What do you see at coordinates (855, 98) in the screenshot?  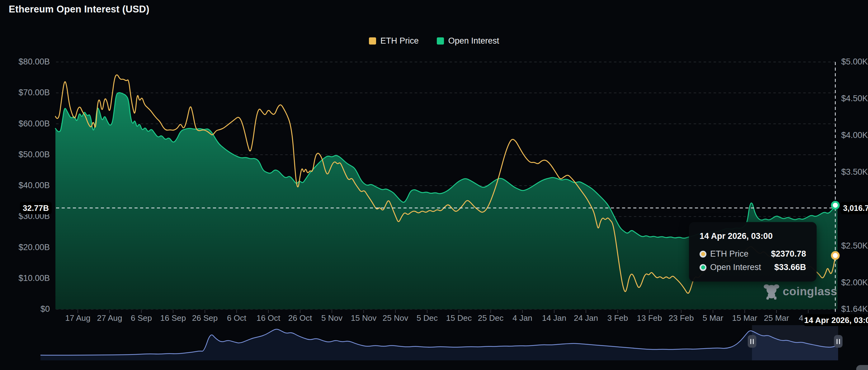 I see `y-axis-right-tick: $4.50K` at bounding box center [855, 98].